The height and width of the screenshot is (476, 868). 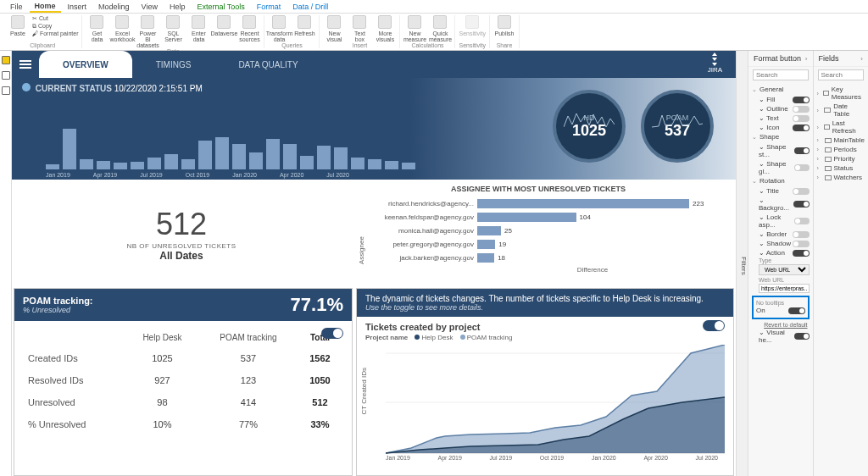 I want to click on table-row: Resolved IDs9271231050, so click(x=183, y=380).